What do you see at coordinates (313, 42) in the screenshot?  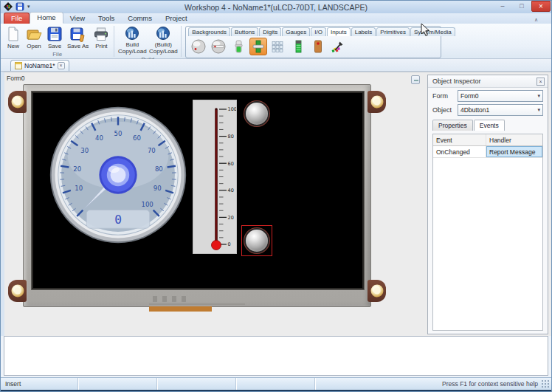 I see `widget-palette: Backgrounds Buttons Digits Gauges I/O In…` at bounding box center [313, 42].